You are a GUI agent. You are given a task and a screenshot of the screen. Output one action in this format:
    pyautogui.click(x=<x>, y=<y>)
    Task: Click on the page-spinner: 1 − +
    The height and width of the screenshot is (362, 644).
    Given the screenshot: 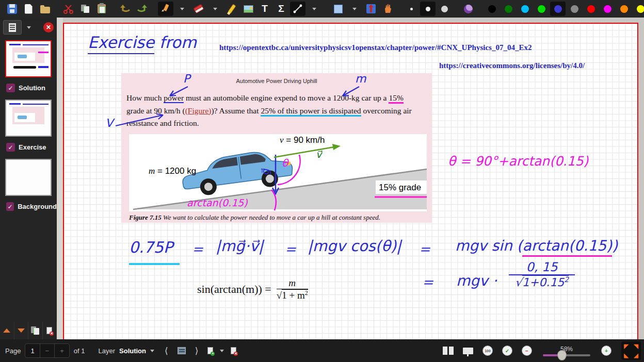 What is the action you would take?
    pyautogui.click(x=47, y=351)
    